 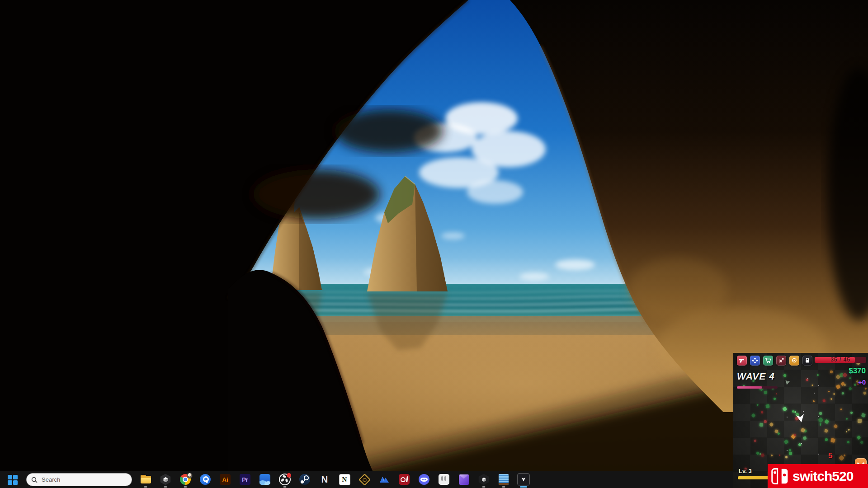 I want to click on recorder-app-icon, so click(x=404, y=479).